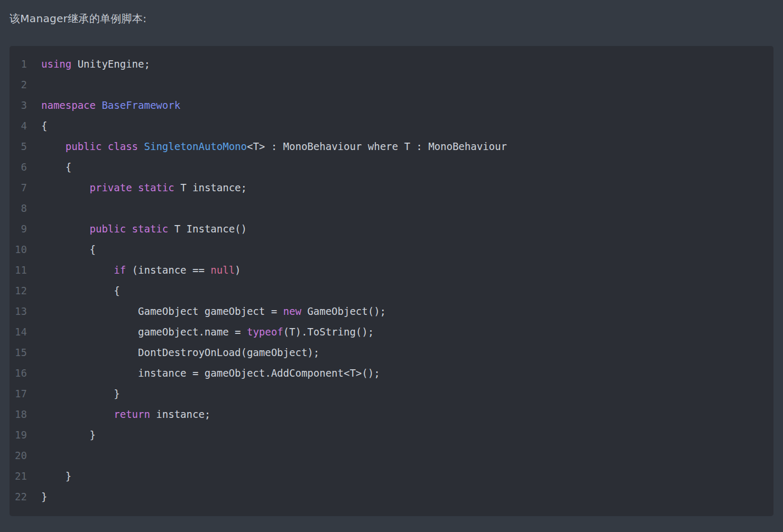 This screenshot has width=783, height=532. Describe the element at coordinates (18, 455) in the screenshot. I see `line-number: 20` at that location.